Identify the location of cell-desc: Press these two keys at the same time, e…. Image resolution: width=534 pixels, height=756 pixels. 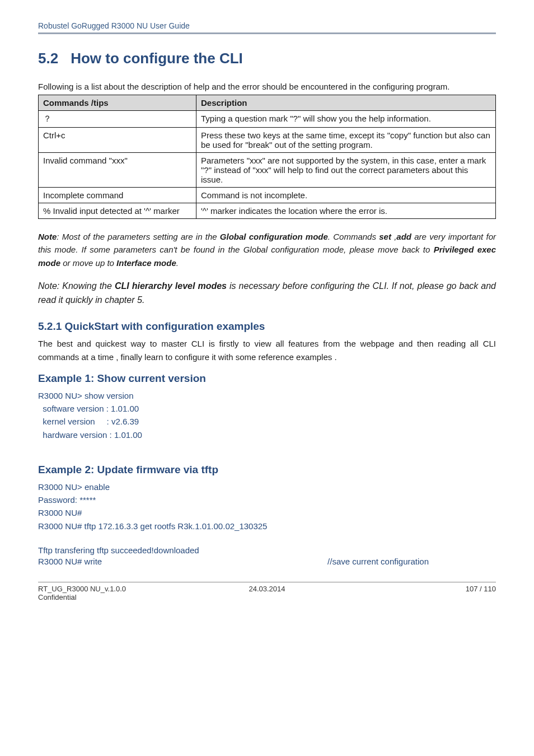
(346, 140).